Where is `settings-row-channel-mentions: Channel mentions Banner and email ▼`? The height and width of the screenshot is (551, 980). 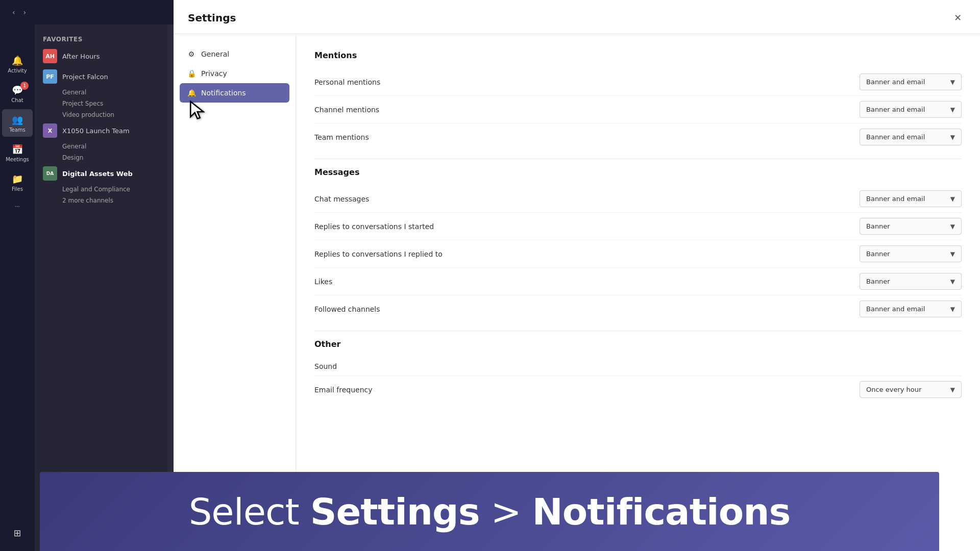 settings-row-channel-mentions: Channel mentions Banner and email ▼ is located at coordinates (638, 110).